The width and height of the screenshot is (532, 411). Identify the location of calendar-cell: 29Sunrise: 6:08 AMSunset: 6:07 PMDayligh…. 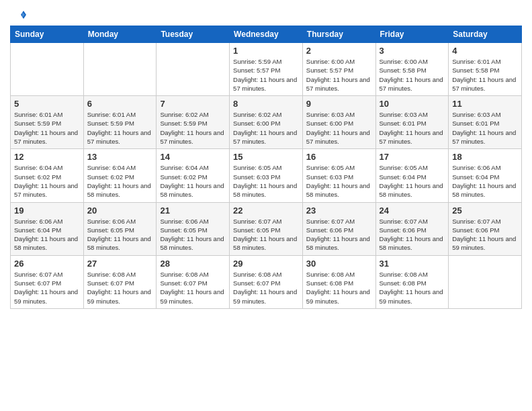
(266, 282).